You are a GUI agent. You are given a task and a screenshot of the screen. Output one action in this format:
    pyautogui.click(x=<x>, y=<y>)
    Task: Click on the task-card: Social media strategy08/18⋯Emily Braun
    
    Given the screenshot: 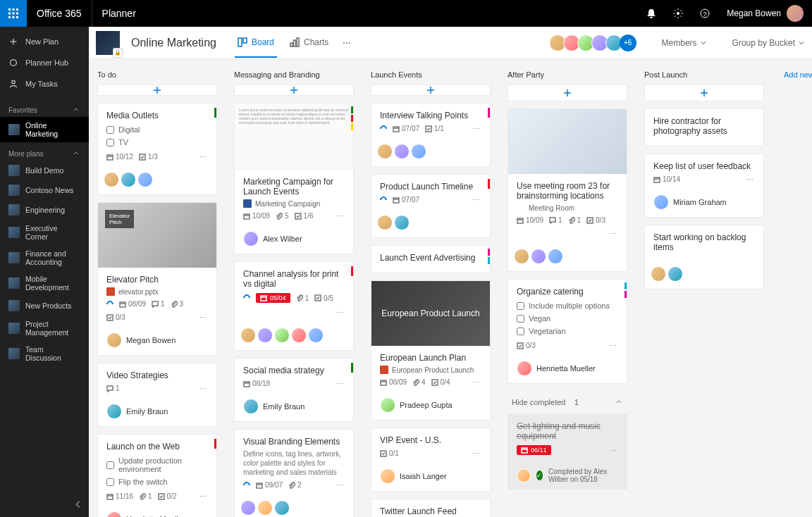 What is the action you would take?
    pyautogui.click(x=294, y=390)
    